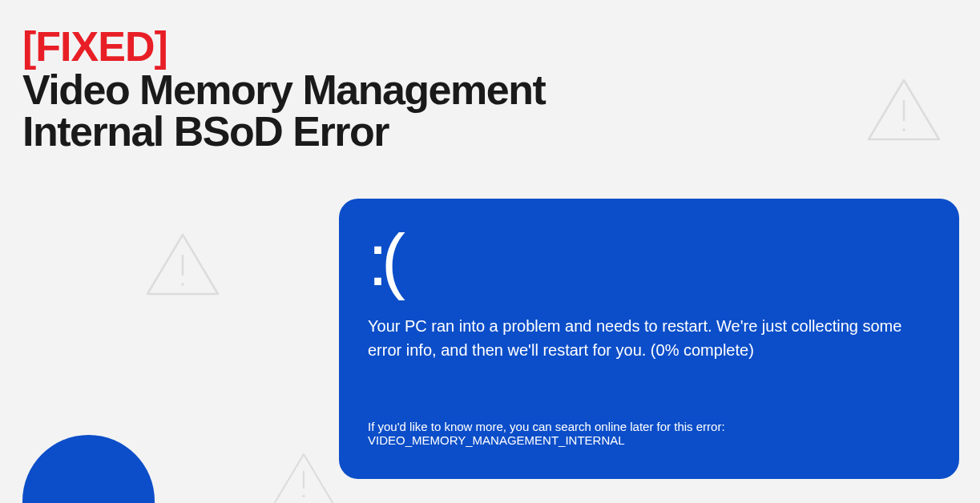 The height and width of the screenshot is (503, 980). Describe the element at coordinates (497, 441) in the screenshot. I see `bsod-error-code: VIDEO_MEMORY_MANAGEMENT_INTERNAL` at that location.